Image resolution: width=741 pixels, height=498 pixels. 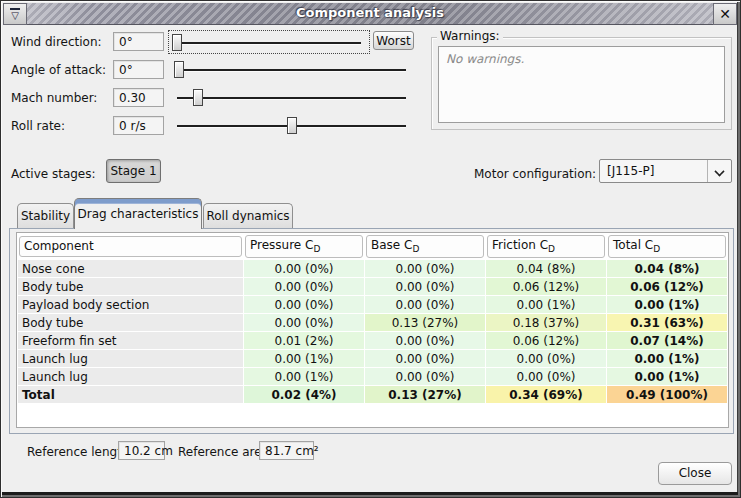 I want to click on motor-configuration-label: Motor configuration:, so click(x=535, y=174).